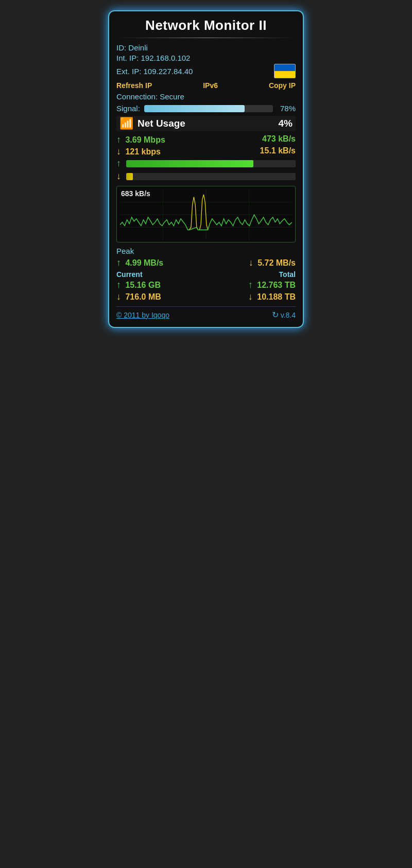 The width and height of the screenshot is (412, 868). What do you see at coordinates (206, 274) in the screenshot?
I see `peak-section: Peak ↑ 4.99 MB/s ↓ 5.72 MB/s Current Tot…` at bounding box center [206, 274].